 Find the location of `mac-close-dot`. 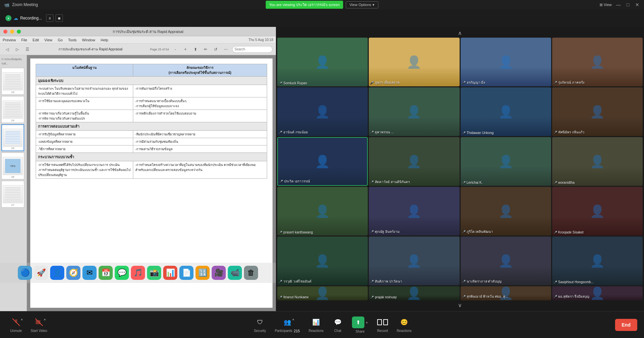

mac-close-dot is located at coordinates (5, 32).